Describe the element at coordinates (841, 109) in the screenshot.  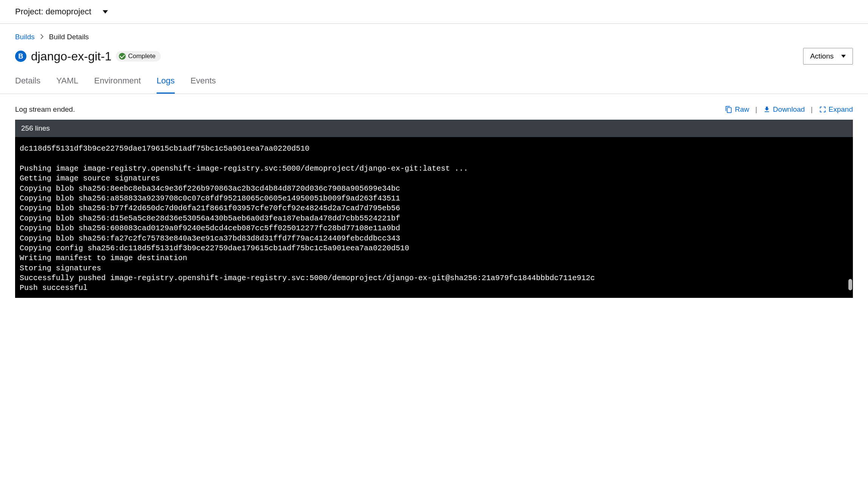
I see `expand-label: Expand` at that location.